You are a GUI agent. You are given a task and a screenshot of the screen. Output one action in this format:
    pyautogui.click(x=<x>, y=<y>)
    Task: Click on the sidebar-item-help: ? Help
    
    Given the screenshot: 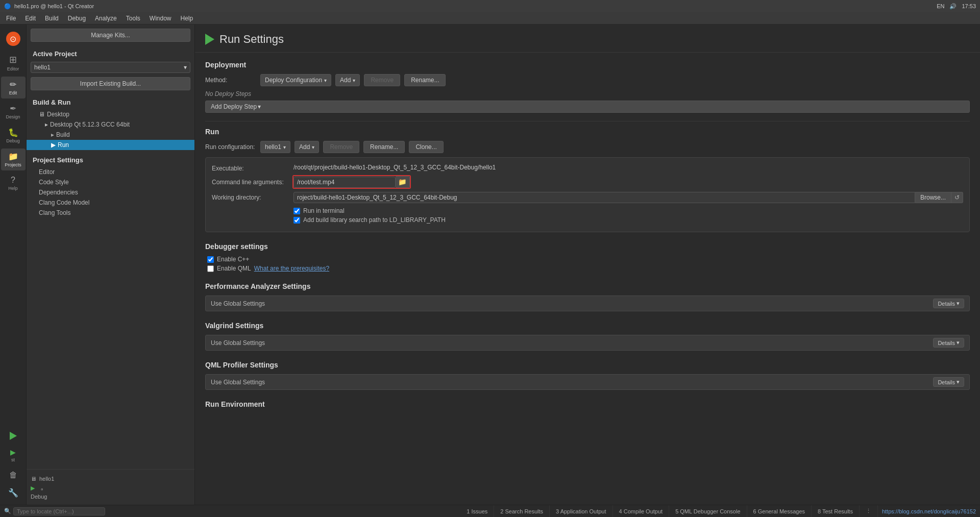 What is the action you would take?
    pyautogui.click(x=13, y=183)
    